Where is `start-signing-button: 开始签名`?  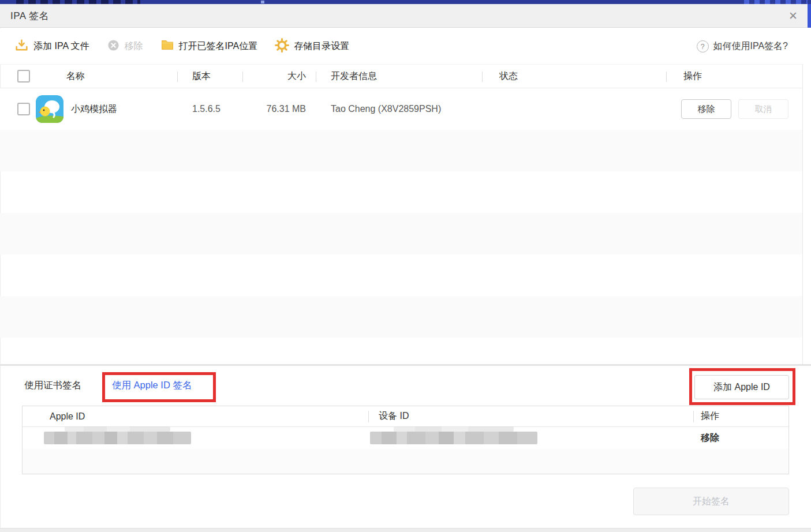
start-signing-button: 开始签名 is located at coordinates (711, 501).